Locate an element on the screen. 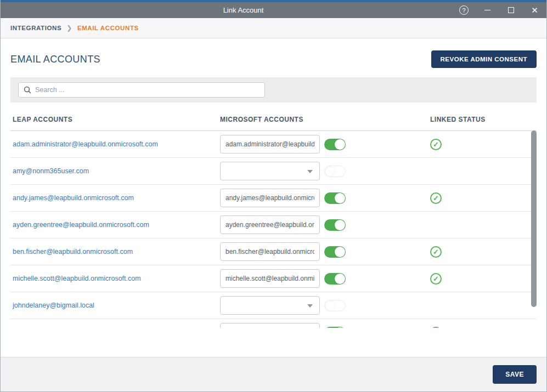 This screenshot has width=547, height=392. search-icon is located at coordinates (27, 90).